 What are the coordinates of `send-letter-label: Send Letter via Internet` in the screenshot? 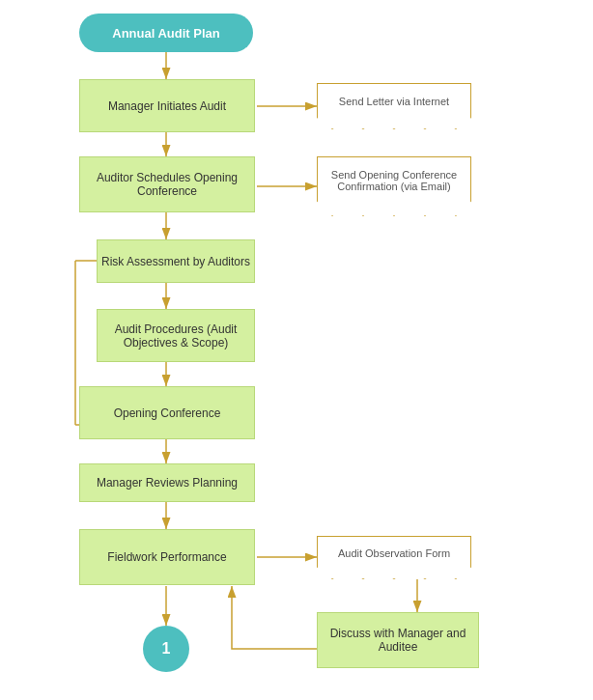 It's located at (394, 106).